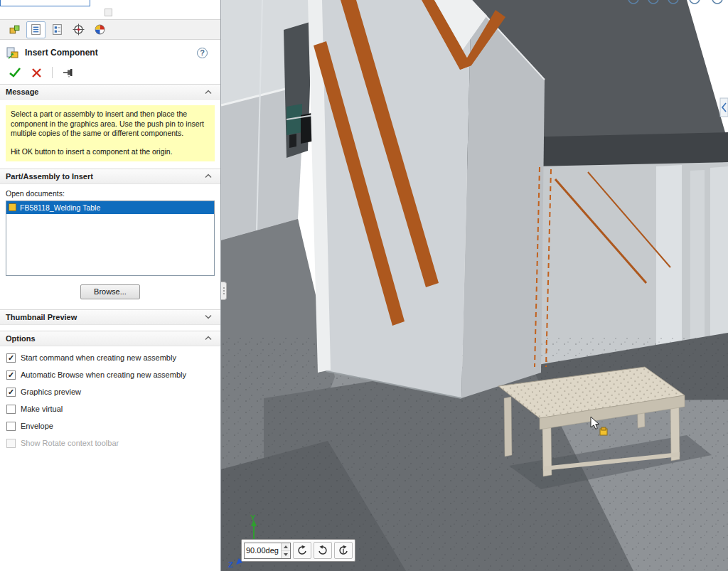 Image resolution: width=728 pixels, height=571 pixels. What do you see at coordinates (110, 208) in the screenshot?
I see `document-list-item: FB58118_Welding Table` at bounding box center [110, 208].